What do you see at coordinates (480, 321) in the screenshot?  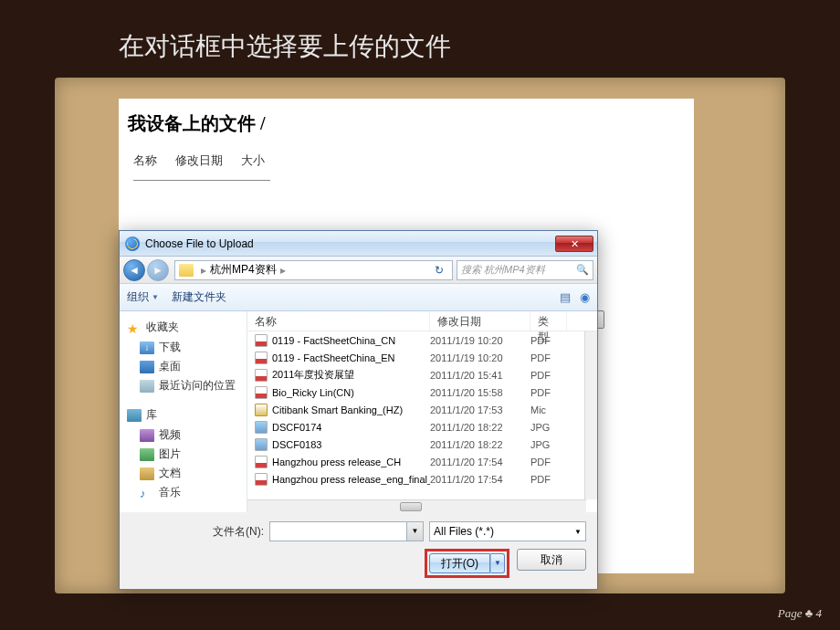 I see `col-date: 修改日期` at bounding box center [480, 321].